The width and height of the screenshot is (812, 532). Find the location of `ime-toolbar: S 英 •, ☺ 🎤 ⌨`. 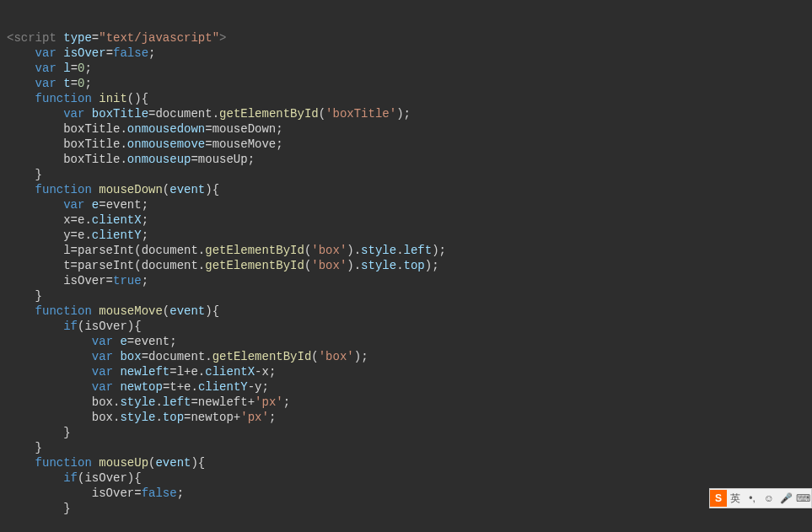

ime-toolbar: S 英 •, ☺ 🎤 ⌨ is located at coordinates (761, 498).